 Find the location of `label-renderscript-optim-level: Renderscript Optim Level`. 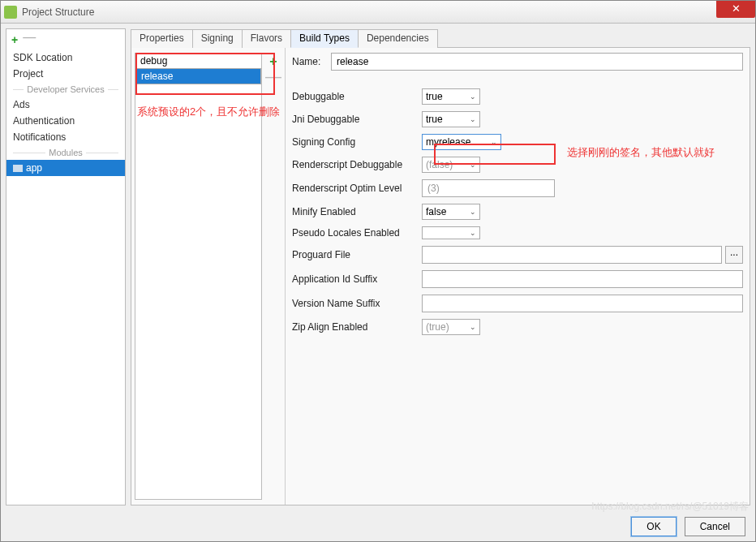

label-renderscript-optim-level: Renderscript Optim Level is located at coordinates (357, 188).